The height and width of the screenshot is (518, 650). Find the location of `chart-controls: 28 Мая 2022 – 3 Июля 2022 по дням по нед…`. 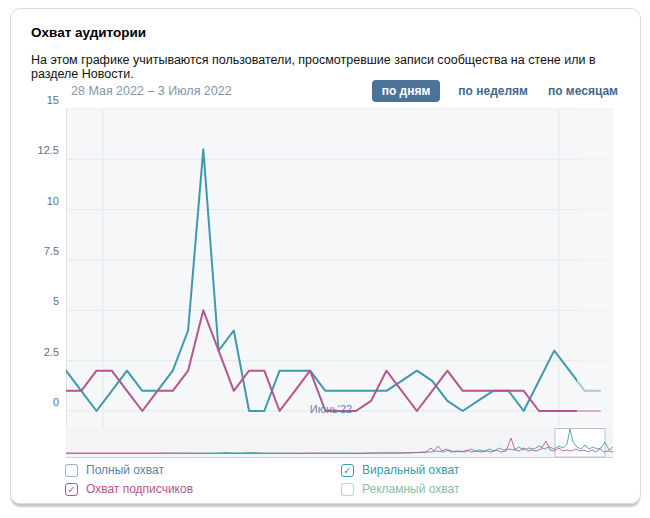

chart-controls: 28 Мая 2022 – 3 Июля 2022 по дням по нед… is located at coordinates (346, 91).